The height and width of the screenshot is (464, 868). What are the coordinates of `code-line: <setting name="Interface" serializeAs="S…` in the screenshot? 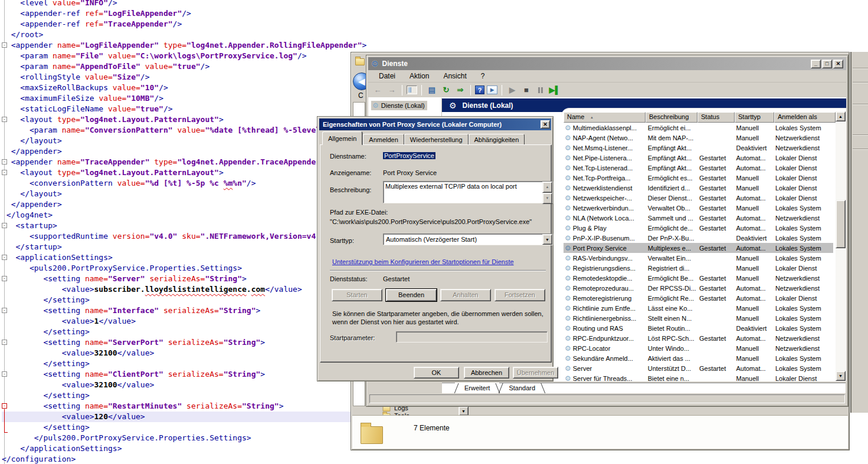 It's located at (176, 311).